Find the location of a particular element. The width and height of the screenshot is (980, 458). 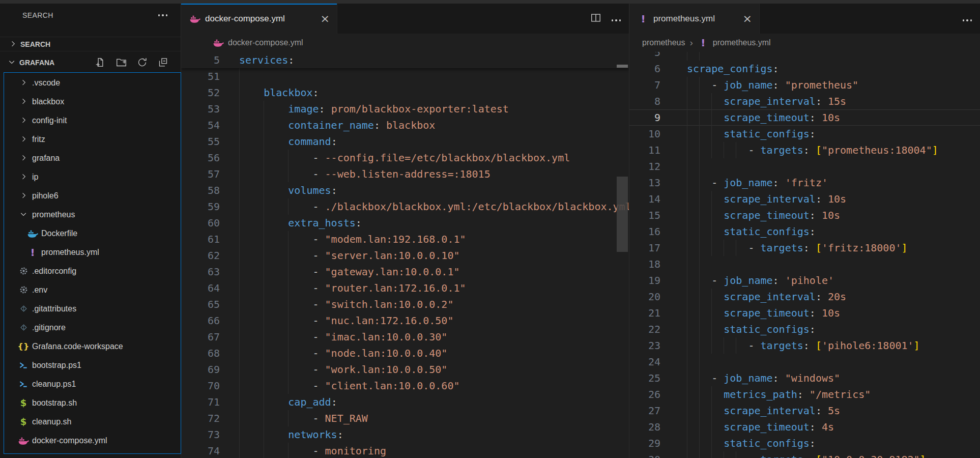

code-line-69: 69 - "work.lan:10.0.0.50" is located at coordinates (405, 369).